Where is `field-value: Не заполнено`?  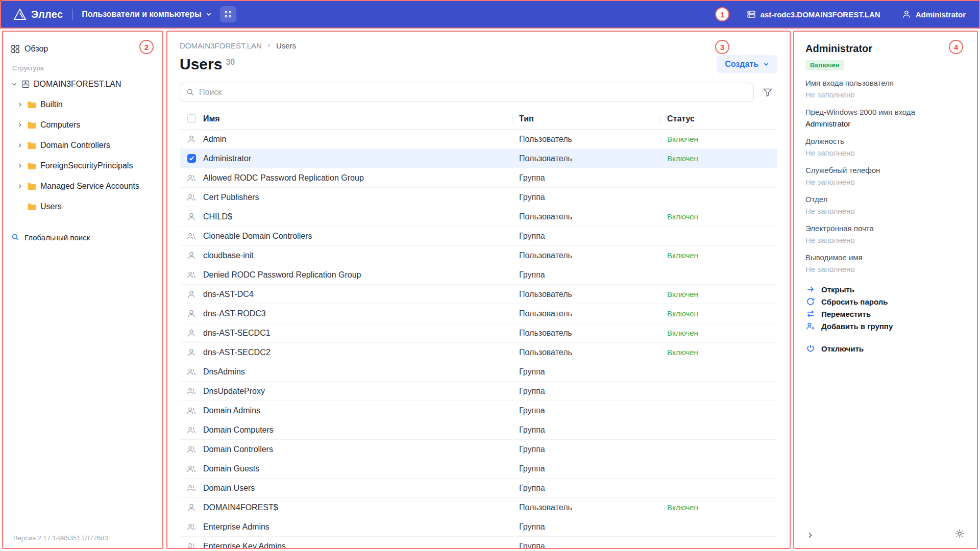
field-value: Не заполнено is located at coordinates (886, 153).